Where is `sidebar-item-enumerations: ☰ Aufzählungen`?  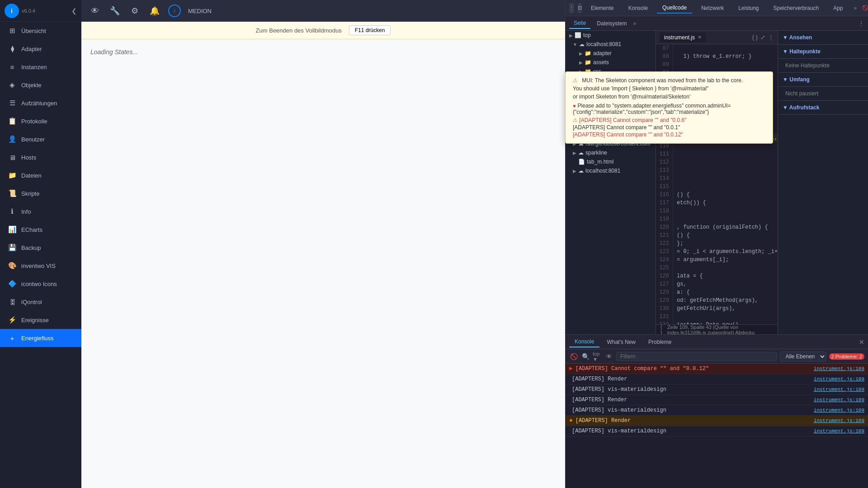
sidebar-item-enumerations: ☰ Aufzählungen is located at coordinates (41, 103).